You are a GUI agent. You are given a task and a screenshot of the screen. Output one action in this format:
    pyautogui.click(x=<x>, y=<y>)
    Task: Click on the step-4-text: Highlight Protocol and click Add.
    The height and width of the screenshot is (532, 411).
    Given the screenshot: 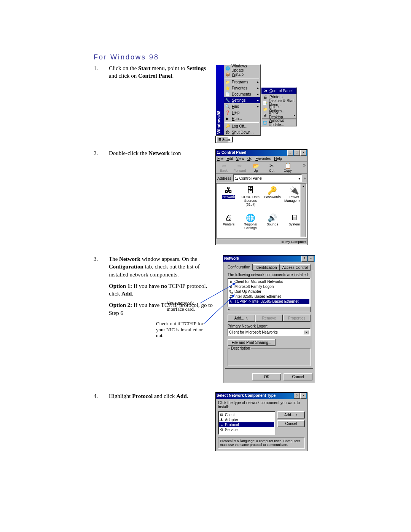 What is the action you would take?
    pyautogui.click(x=158, y=398)
    